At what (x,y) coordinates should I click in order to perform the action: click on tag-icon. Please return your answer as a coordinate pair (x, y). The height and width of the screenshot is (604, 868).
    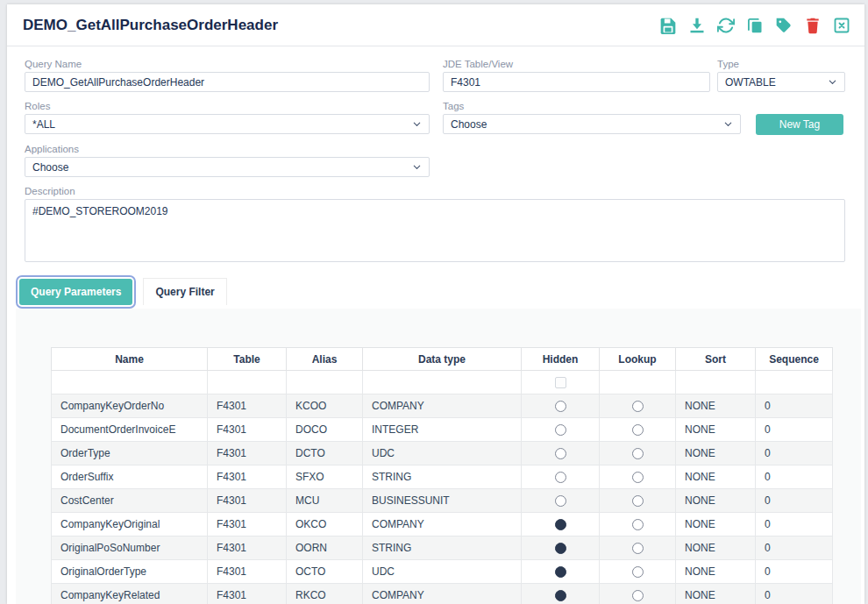
    Looking at the image, I should click on (784, 25).